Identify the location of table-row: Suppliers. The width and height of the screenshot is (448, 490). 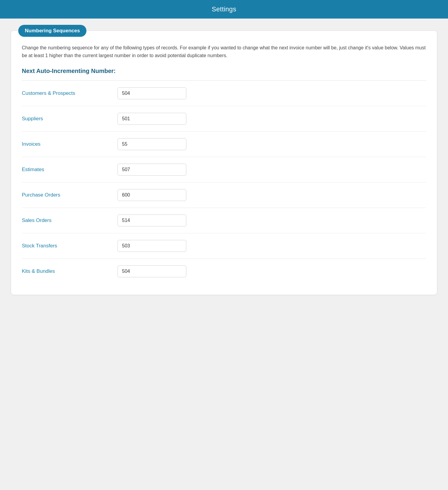
(224, 119).